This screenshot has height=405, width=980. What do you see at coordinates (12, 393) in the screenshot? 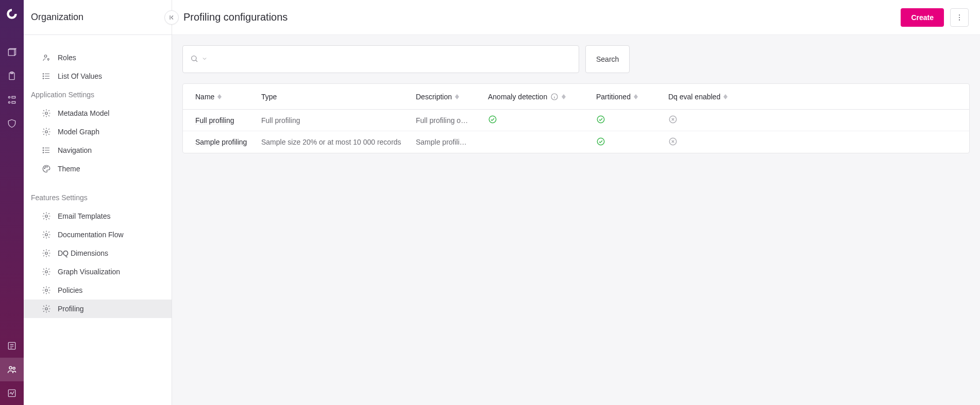
I see `rail-item-monitor` at bounding box center [12, 393].